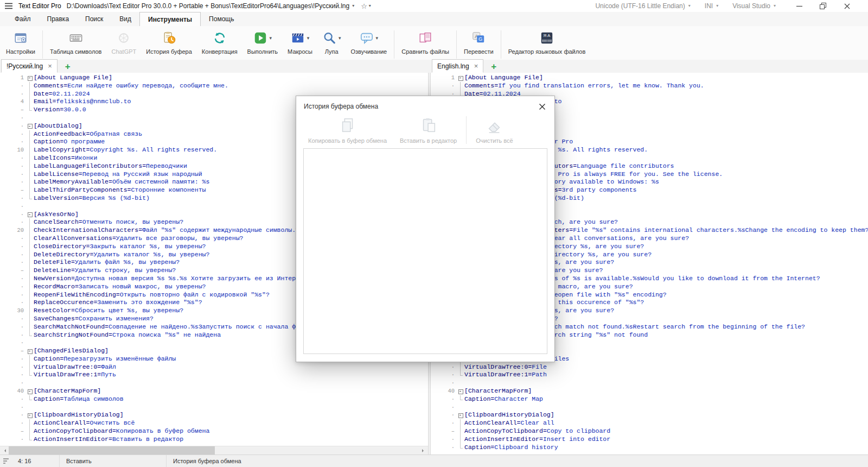 The image size is (868, 467). What do you see at coordinates (125, 19) in the screenshot?
I see `menu-view: Вид` at bounding box center [125, 19].